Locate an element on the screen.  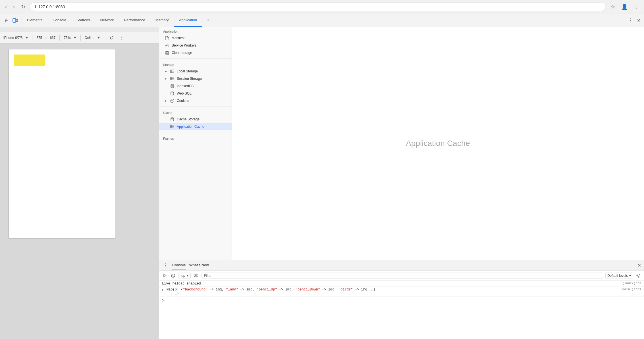
web-sql-label: Web SQL is located at coordinates (184, 93).